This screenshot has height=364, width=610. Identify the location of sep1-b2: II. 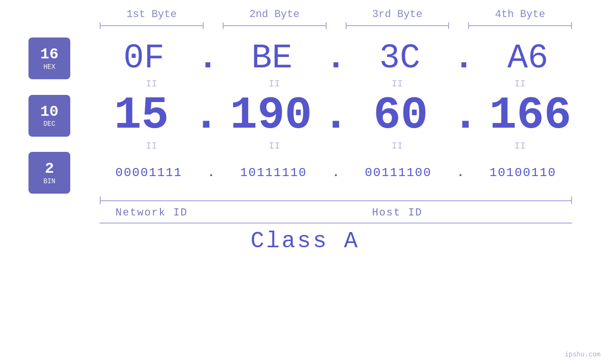
(274, 84).